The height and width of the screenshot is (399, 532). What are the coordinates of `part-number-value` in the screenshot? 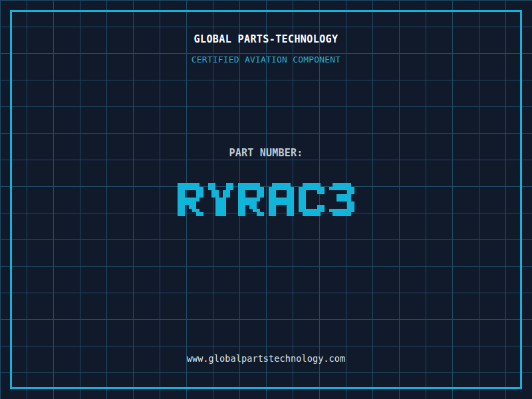 It's located at (266, 200).